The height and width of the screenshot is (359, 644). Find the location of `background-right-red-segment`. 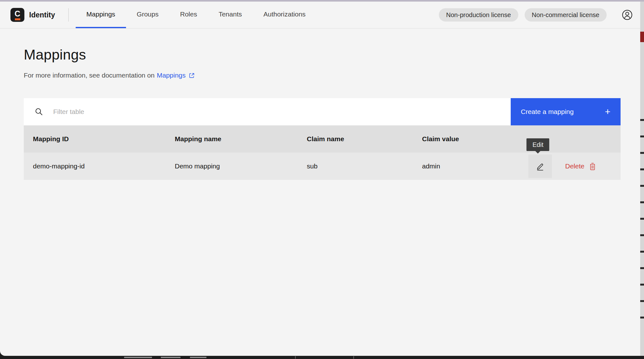

background-right-red-segment is located at coordinates (642, 37).